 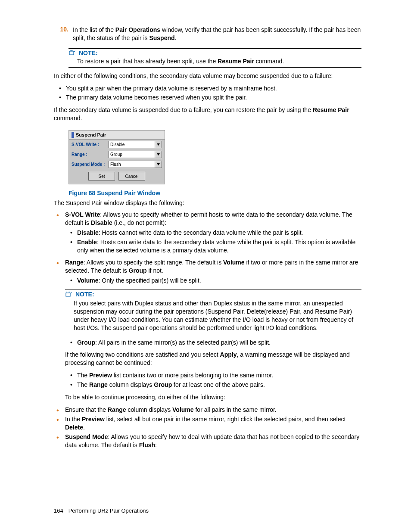 I want to click on list-item: You split a pair when the primary data v…, so click(x=208, y=89).